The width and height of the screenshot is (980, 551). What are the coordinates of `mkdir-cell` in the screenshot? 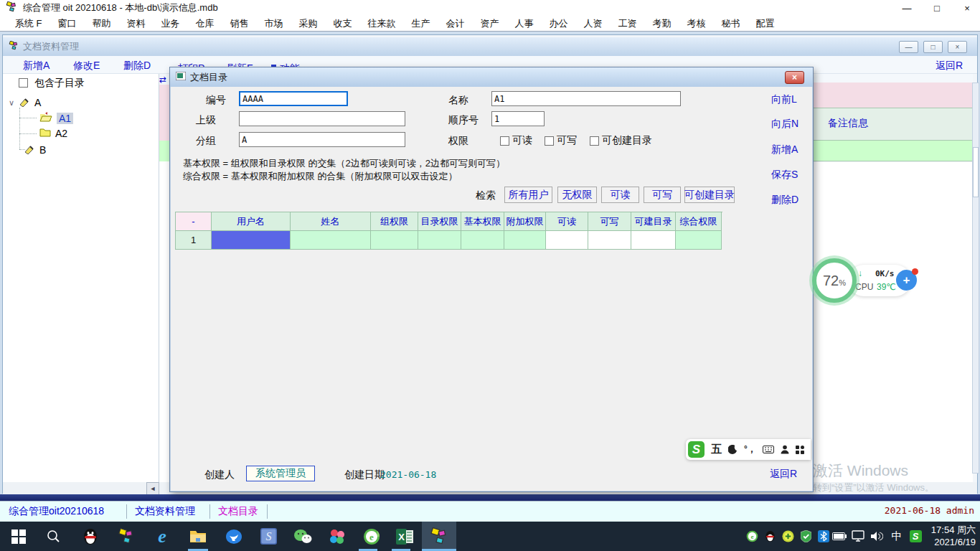 It's located at (654, 240).